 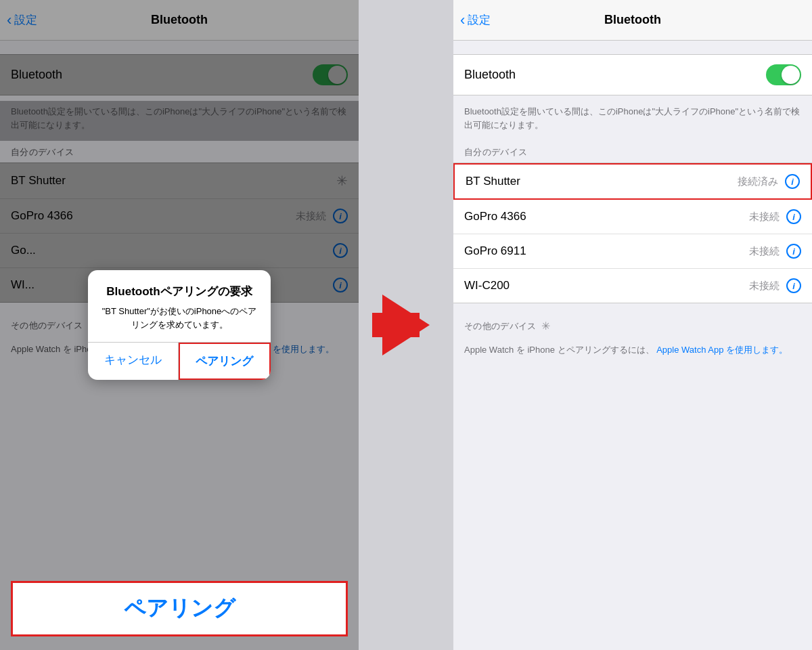 I want to click on right-device-name-wic200: WI-C200, so click(x=487, y=286).